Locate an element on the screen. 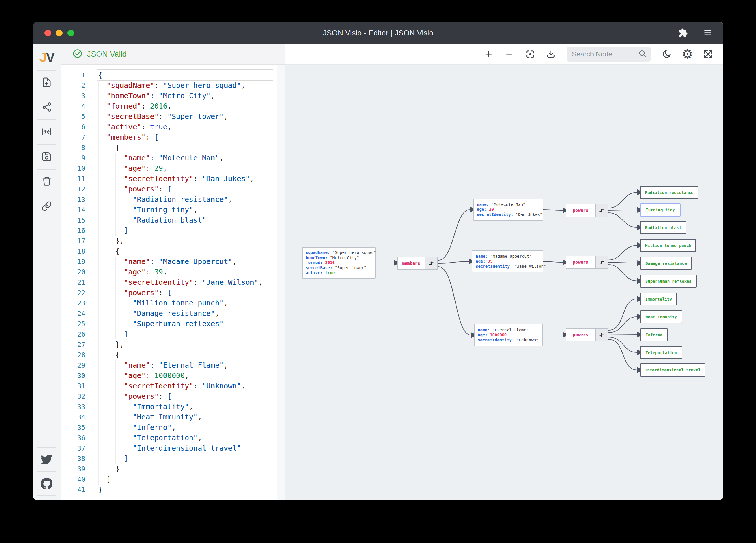 Image resolution: width=756 pixels, height=543 pixels. graph-node-members: members is located at coordinates (417, 264).